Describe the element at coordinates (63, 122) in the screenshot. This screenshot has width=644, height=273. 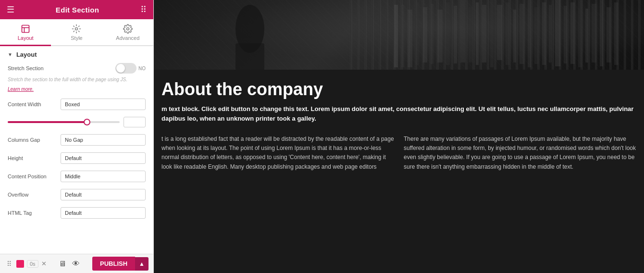
I see `slider-track` at that location.